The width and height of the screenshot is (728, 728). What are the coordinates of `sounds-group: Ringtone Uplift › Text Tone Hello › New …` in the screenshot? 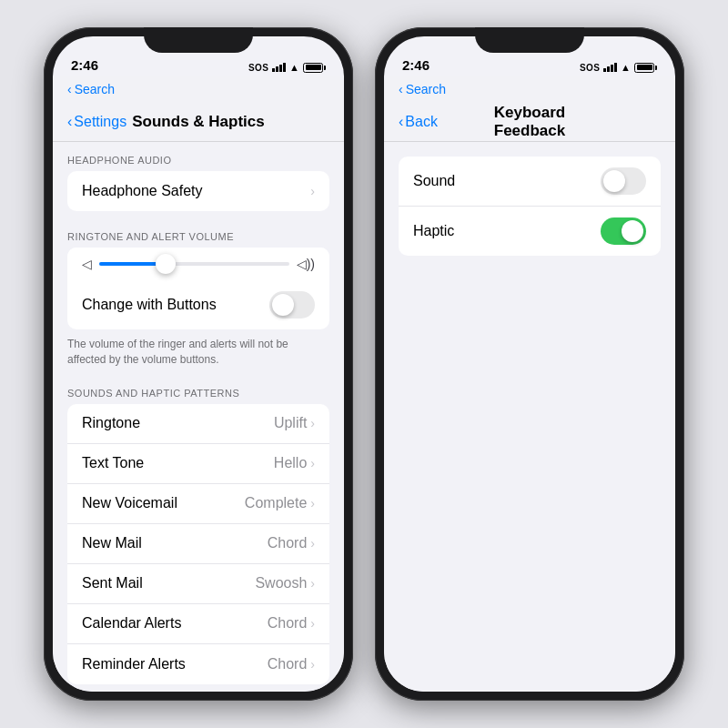 It's located at (198, 544).